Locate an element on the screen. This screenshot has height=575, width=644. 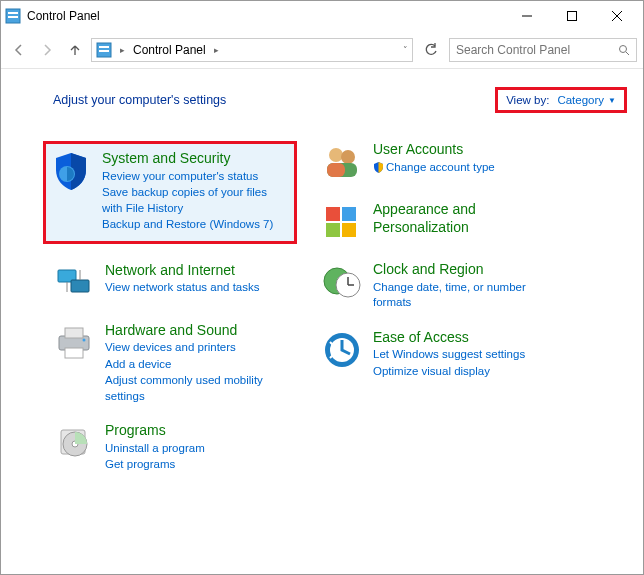
users-icon is located at coordinates (342, 162).